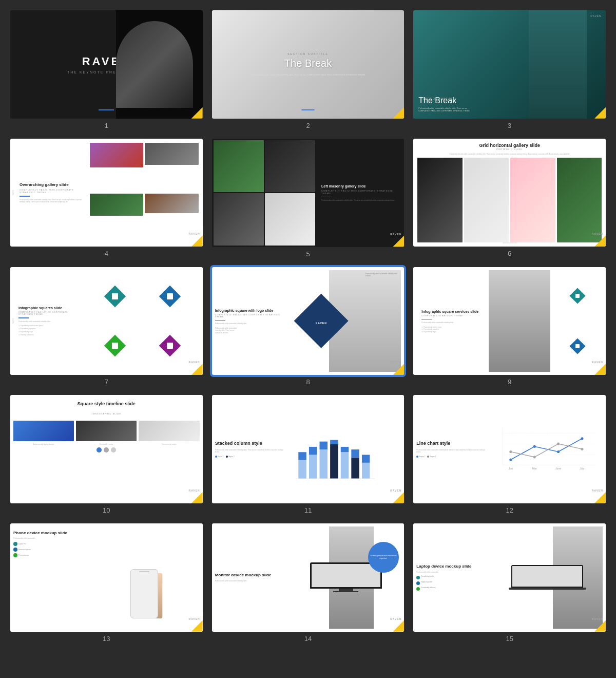  What do you see at coordinates (427, 582) in the screenshot?
I see `slide-15-feat-text-2: Highly important` at bounding box center [427, 582].